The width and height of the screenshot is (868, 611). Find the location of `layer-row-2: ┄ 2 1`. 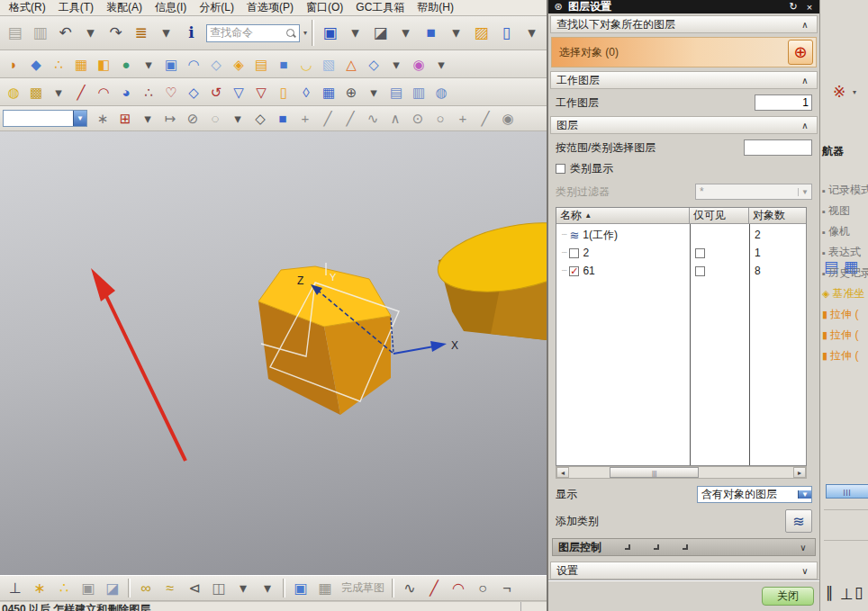

layer-row-2: ┄ 2 1 is located at coordinates (681, 253).